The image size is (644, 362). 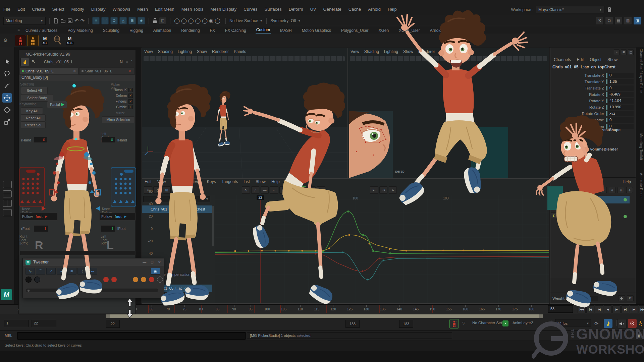 I want to click on weight-field: 1.00, so click(x=582, y=298).